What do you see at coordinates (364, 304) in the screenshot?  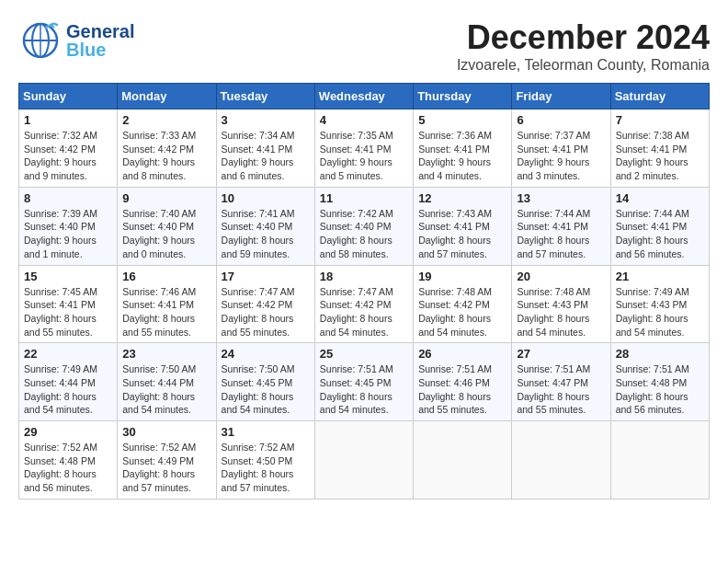 I see `calendar-cell: 18Sunrise: 7:47 AM Sunset: 4:42 PM Dayli…` at bounding box center [364, 304].